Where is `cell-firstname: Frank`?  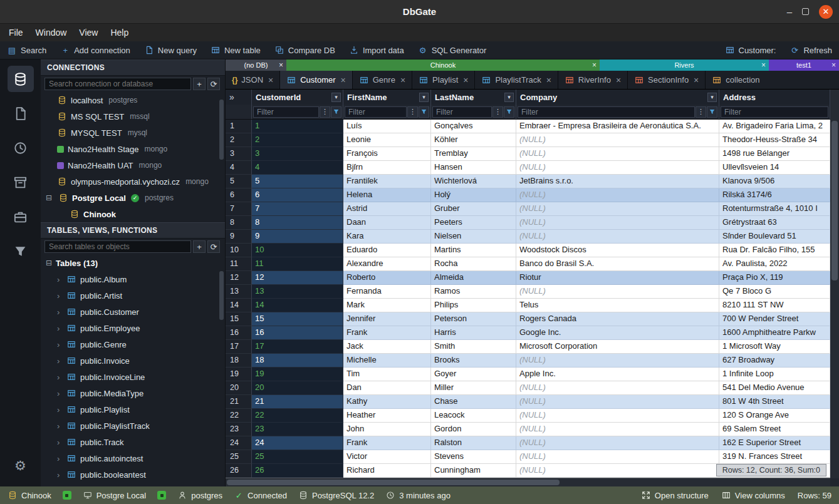
cell-firstname: Frank is located at coordinates (387, 333).